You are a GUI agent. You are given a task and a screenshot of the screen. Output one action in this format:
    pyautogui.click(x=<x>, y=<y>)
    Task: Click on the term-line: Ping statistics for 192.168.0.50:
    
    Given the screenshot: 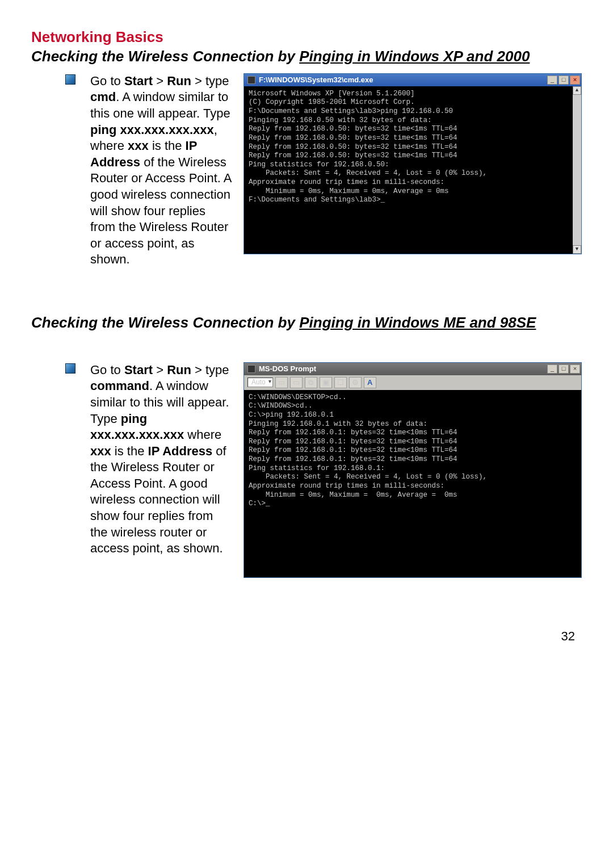 What is the action you would take?
    pyautogui.click(x=413, y=165)
    